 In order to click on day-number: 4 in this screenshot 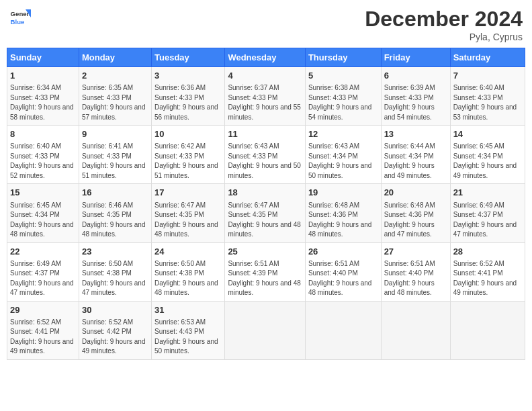, I will do `click(265, 76)`.